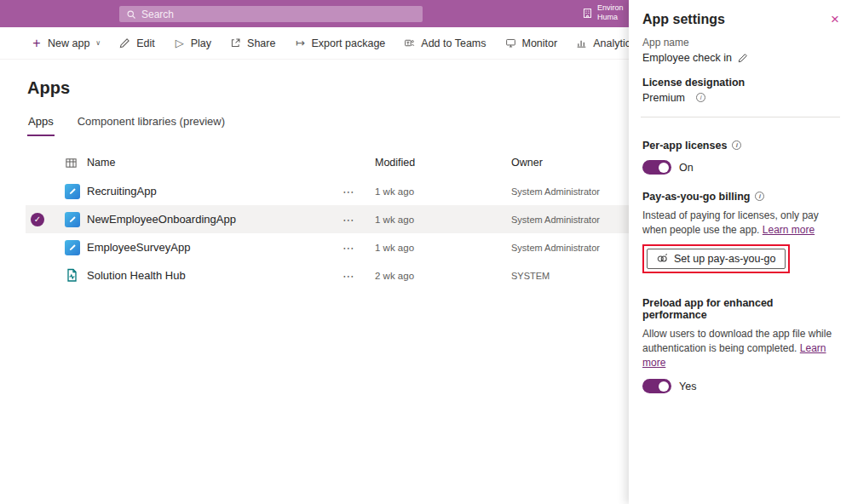 This screenshot has width=852, height=504. Describe the element at coordinates (740, 43) in the screenshot. I see `app-name-label: App name` at that location.